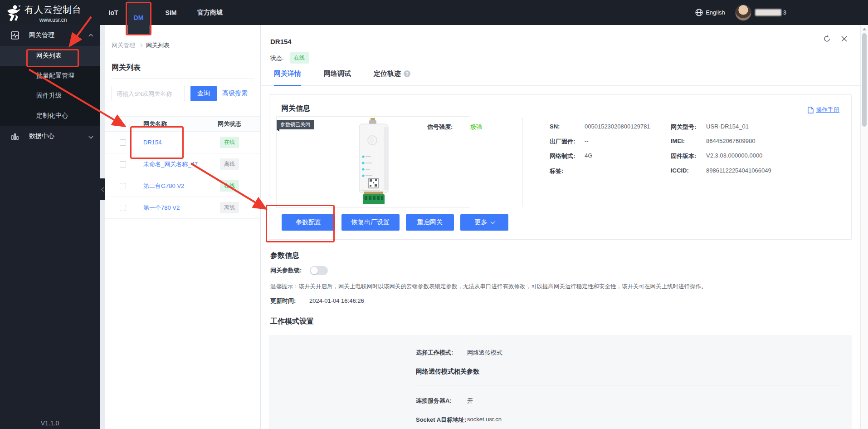 The height and width of the screenshot is (429, 868). Describe the element at coordinates (484, 420) in the screenshot. I see `param-value: socket.usr.cn` at that location.